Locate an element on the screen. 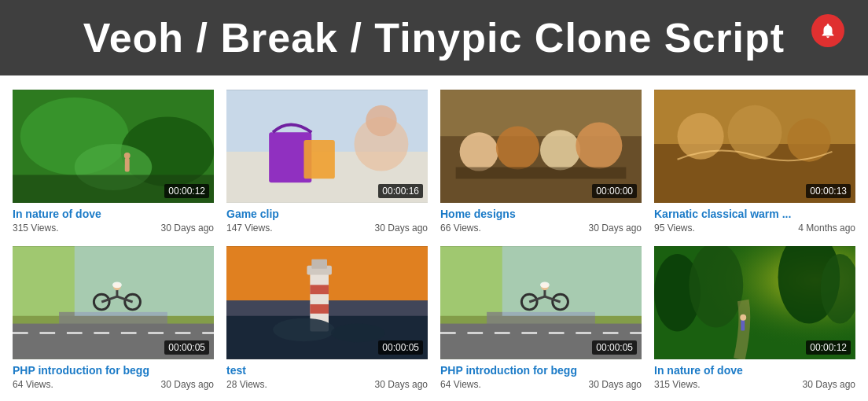 This screenshot has width=868, height=401. view-count: 66 Views. is located at coordinates (461, 228).